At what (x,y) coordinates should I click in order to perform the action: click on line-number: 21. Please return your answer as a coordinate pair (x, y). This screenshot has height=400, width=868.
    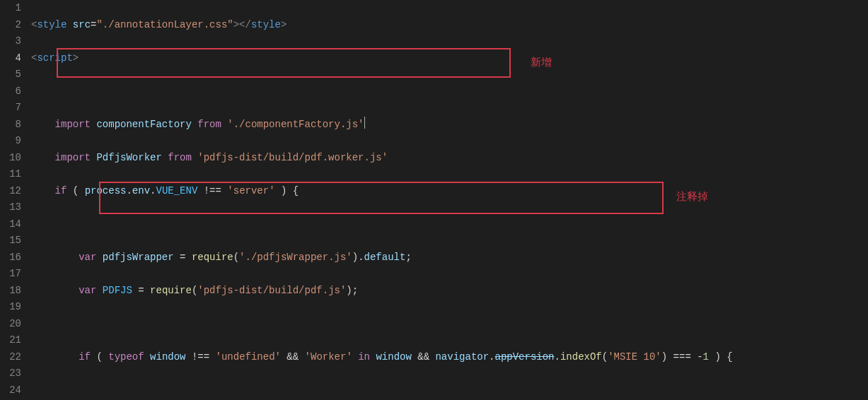
    Looking at the image, I should click on (11, 341).